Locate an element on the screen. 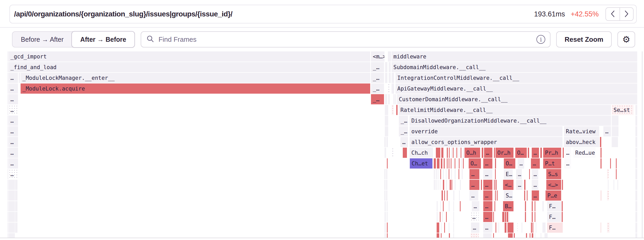 The image size is (644, 240). flame-frame: _find_and_load is located at coordinates (189, 67).